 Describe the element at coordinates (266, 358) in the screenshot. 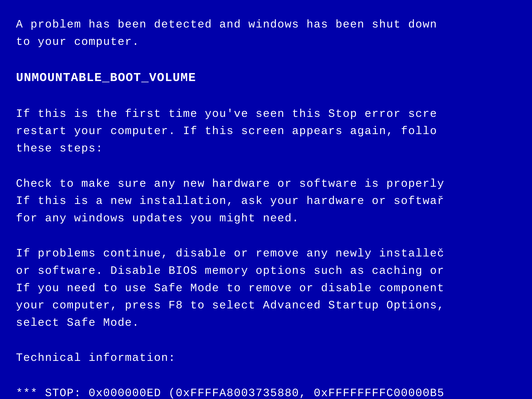

I see `tech-header: Technical information:` at that location.